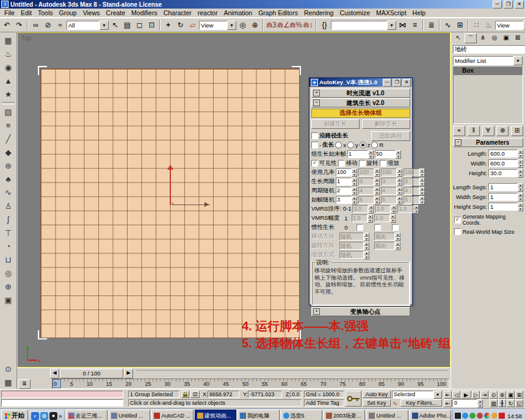 The height and width of the screenshot is (420, 525). Describe the element at coordinates (519, 5) in the screenshot. I see `close-button: ✕` at that location.